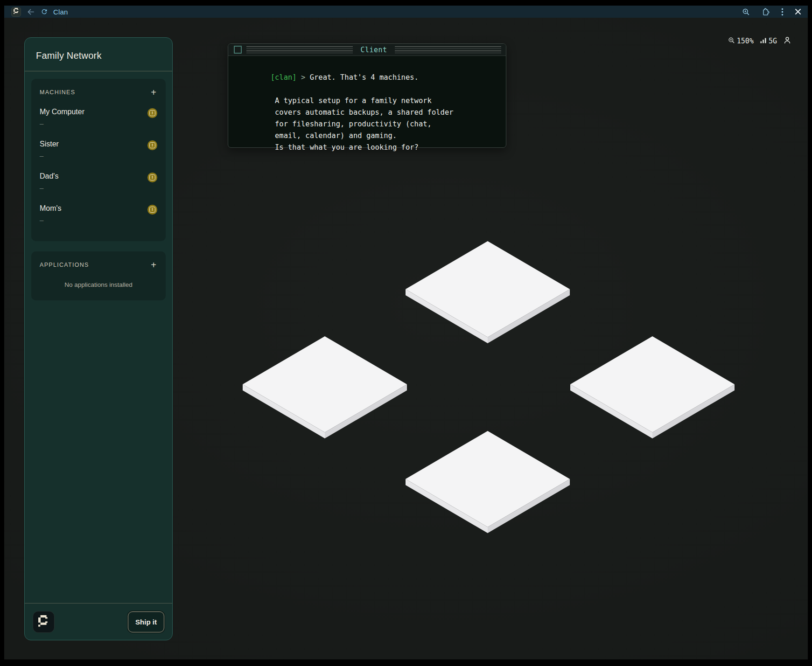 This screenshot has height=666, width=812. What do you see at coordinates (353, 124) in the screenshot?
I see `terminal-line: for filesharing, productivity (chat,` at bounding box center [353, 124].